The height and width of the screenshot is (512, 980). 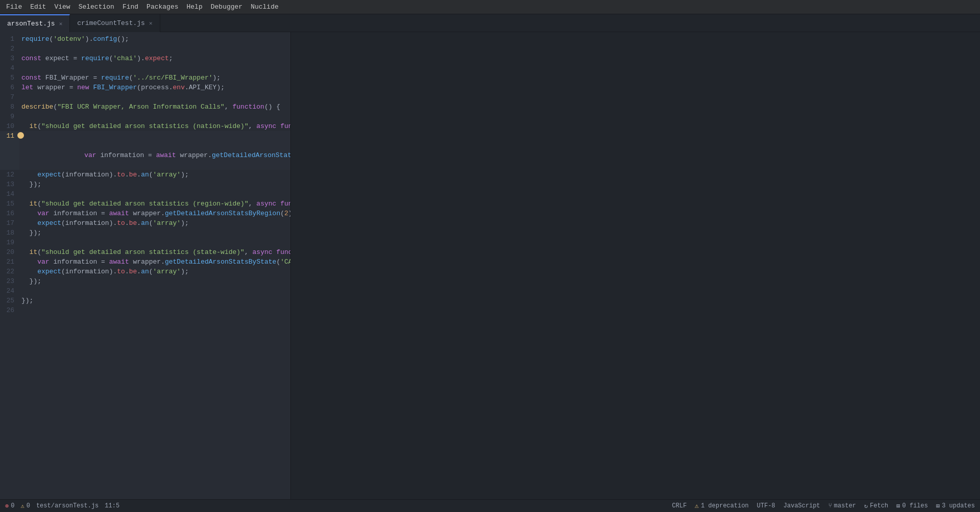 I want to click on menu-packages: Packages, so click(x=162, y=7).